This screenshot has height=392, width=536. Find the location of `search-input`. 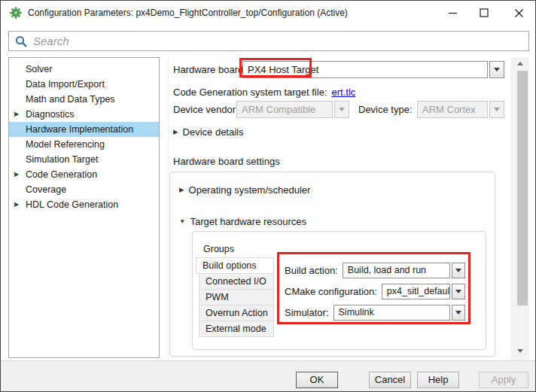

search-input is located at coordinates (281, 41).